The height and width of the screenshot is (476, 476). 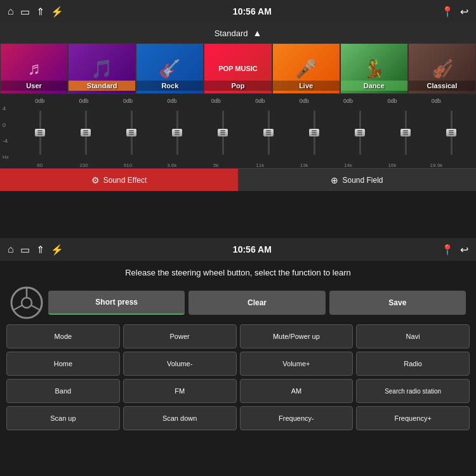 I want to click on func-am: AM, so click(x=297, y=391).